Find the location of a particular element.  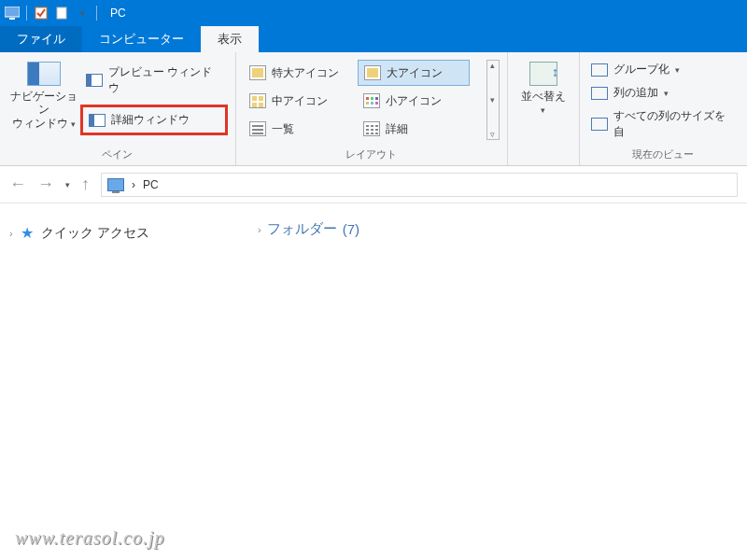

ribbon-group-sort: 並べ替え▾ is located at coordinates (543, 108).